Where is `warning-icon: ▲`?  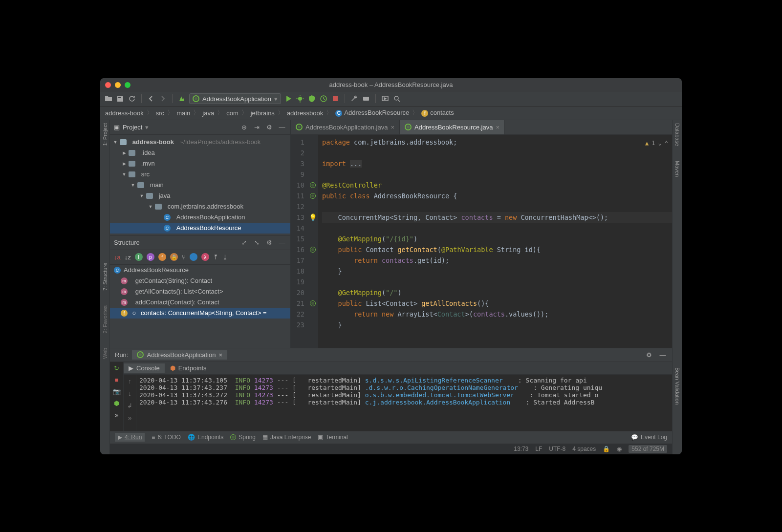 warning-icon: ▲ is located at coordinates (647, 143).